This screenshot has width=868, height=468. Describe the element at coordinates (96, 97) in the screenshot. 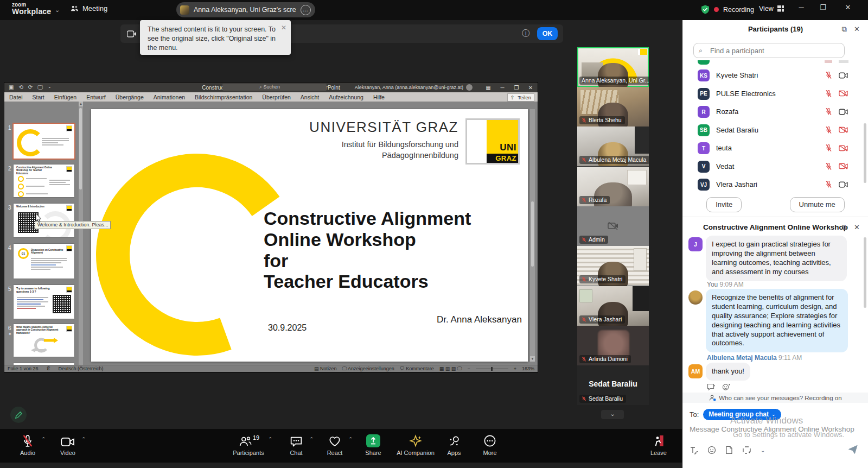

I see `ribbon-tab-entwurf: Entwurf` at that location.